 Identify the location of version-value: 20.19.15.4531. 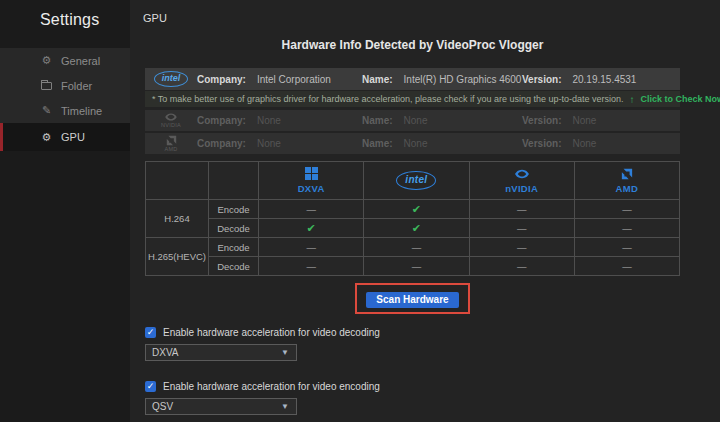
(604, 80).